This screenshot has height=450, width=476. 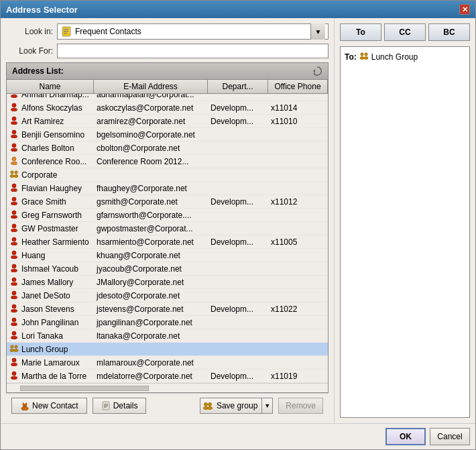 I want to click on cell-email: ltanaka@Corporate.net, so click(x=151, y=336).